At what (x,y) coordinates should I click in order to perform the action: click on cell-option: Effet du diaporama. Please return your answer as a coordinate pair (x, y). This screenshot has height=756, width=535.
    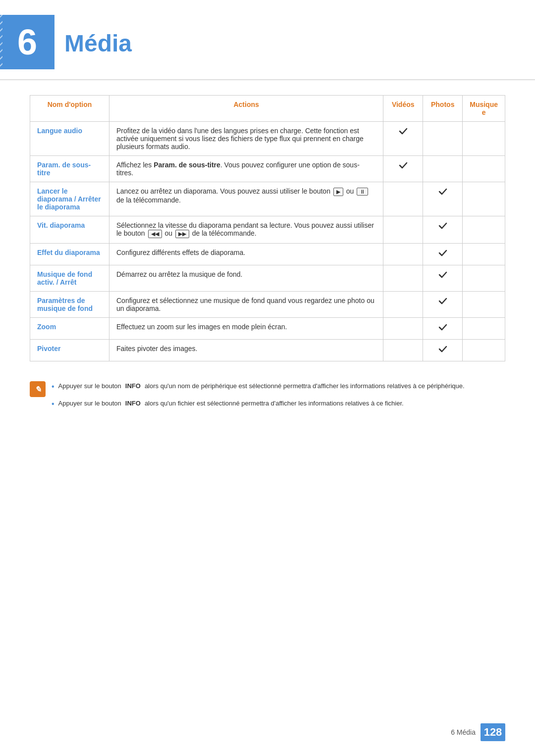
    Looking at the image, I should click on (70, 254).